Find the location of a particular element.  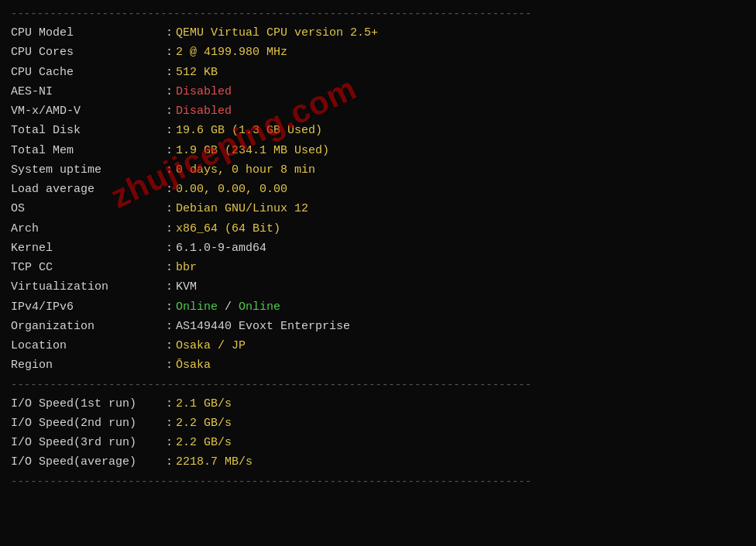

colon-os: : is located at coordinates (169, 209).